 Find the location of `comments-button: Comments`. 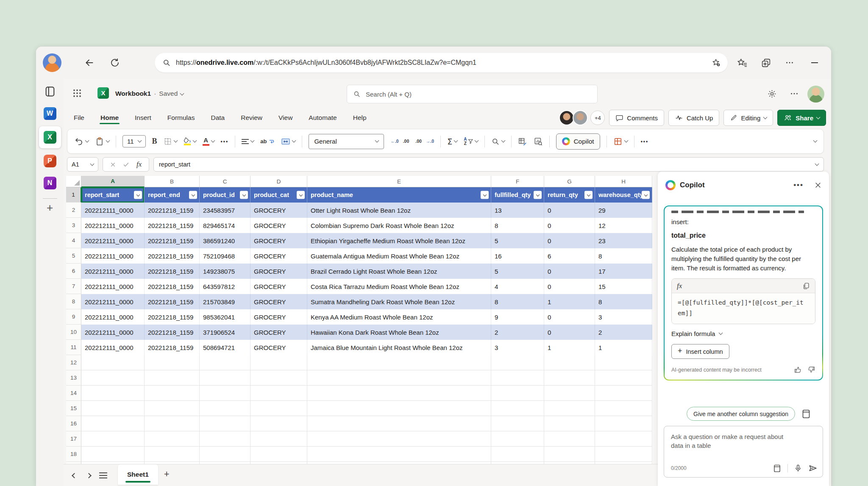

comments-button: Comments is located at coordinates (637, 118).